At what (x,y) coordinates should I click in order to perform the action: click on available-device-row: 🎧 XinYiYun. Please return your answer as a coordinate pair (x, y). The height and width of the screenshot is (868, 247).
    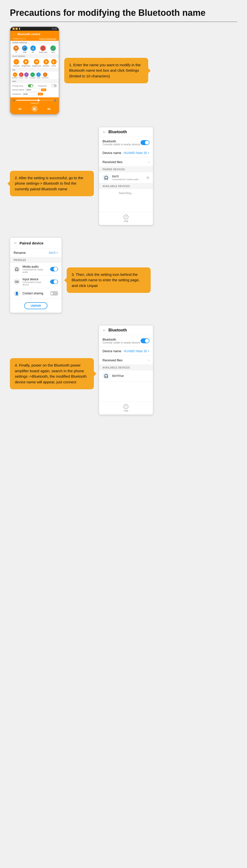
    Looking at the image, I should click on (126, 376).